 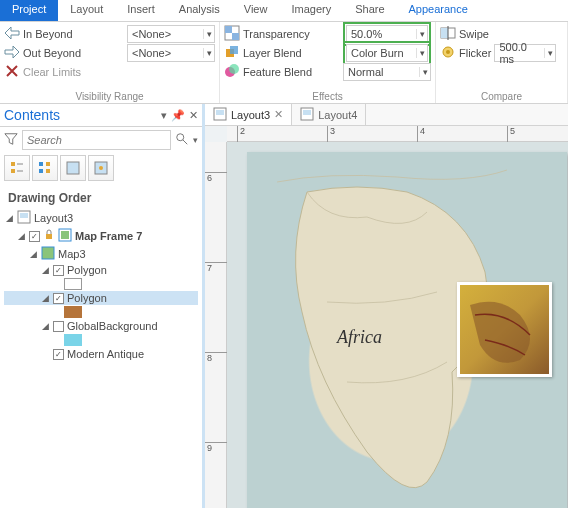 I want to click on map-frame-icon, so click(x=65, y=236).